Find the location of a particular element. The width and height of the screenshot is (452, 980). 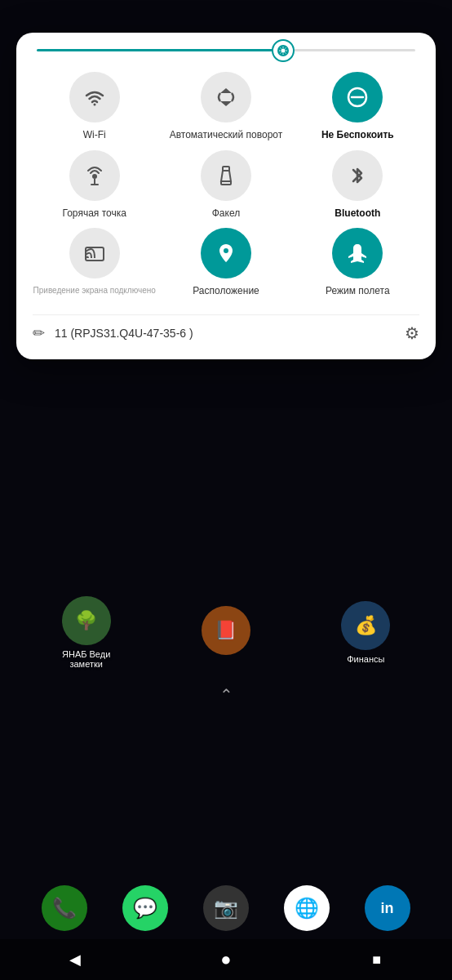

app-row-1: 🌳 ЯНАБ Веди заметки 📕 💰 Финансы is located at coordinates (226, 632).